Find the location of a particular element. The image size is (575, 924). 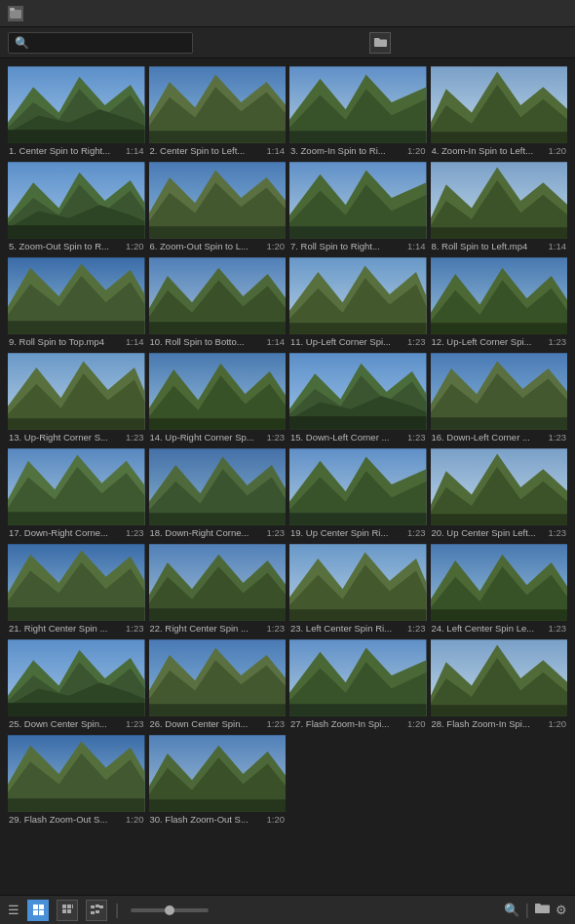

grid-item: 27. Flash Zoom-In Spi...1:20 is located at coordinates (359, 685).